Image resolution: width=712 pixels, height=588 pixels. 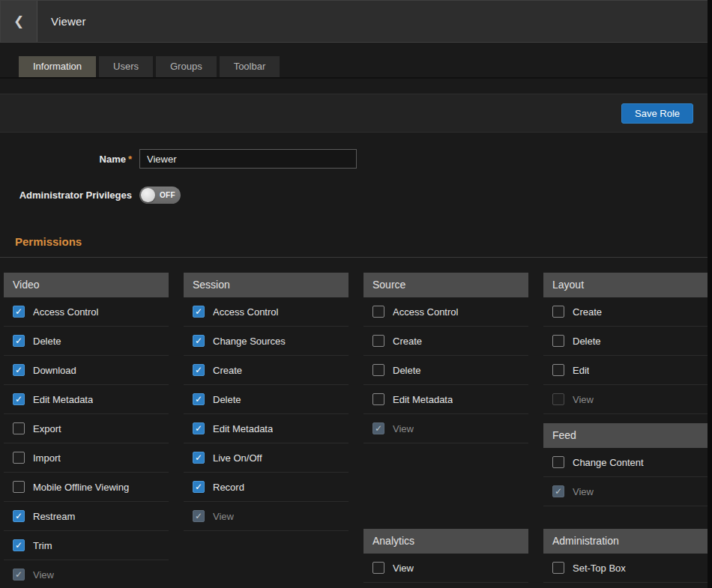 I want to click on permission-label: Edit Metadata, so click(x=243, y=428).